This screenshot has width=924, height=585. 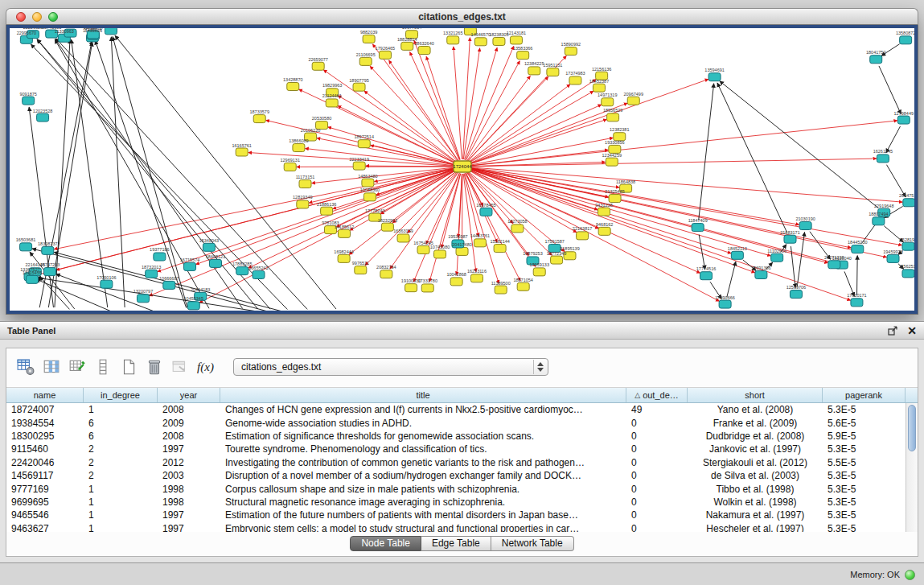 What do you see at coordinates (154, 367) in the screenshot?
I see `delete-table-button` at bounding box center [154, 367].